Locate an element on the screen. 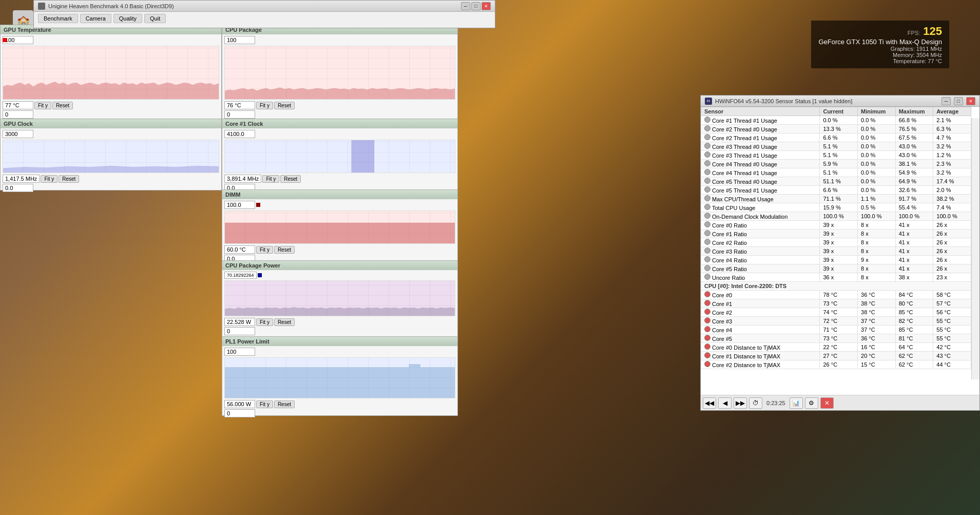 Image resolution: width=980 pixels, height=515 pixels. gpu-temp-reset-btn: Reset is located at coordinates (63, 106).